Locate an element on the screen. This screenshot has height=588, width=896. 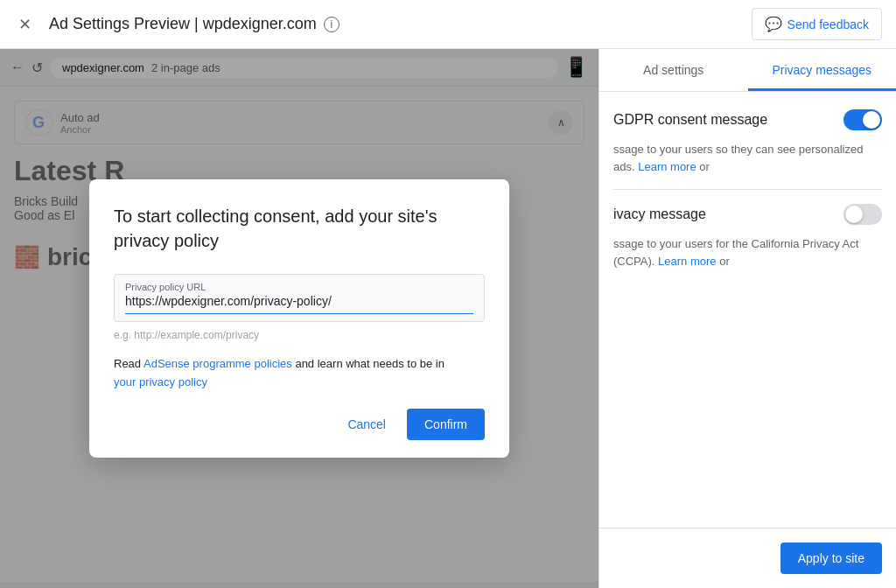
gdpr-learn-more: Learn more is located at coordinates (667, 166).